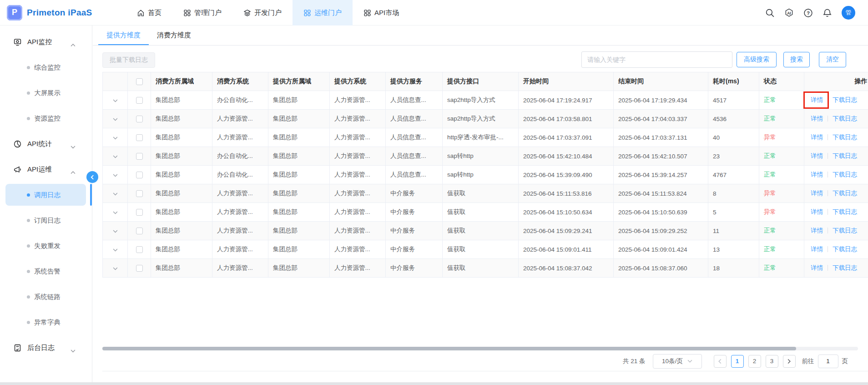  I want to click on goto-page-input, so click(828, 361).